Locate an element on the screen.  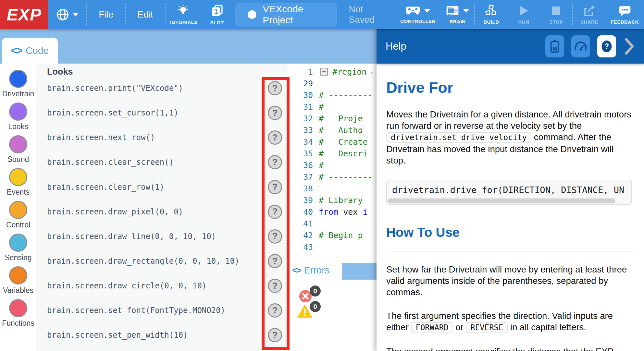
command-text: brain.screen.draw_pixel(0, 0) is located at coordinates (115, 212).